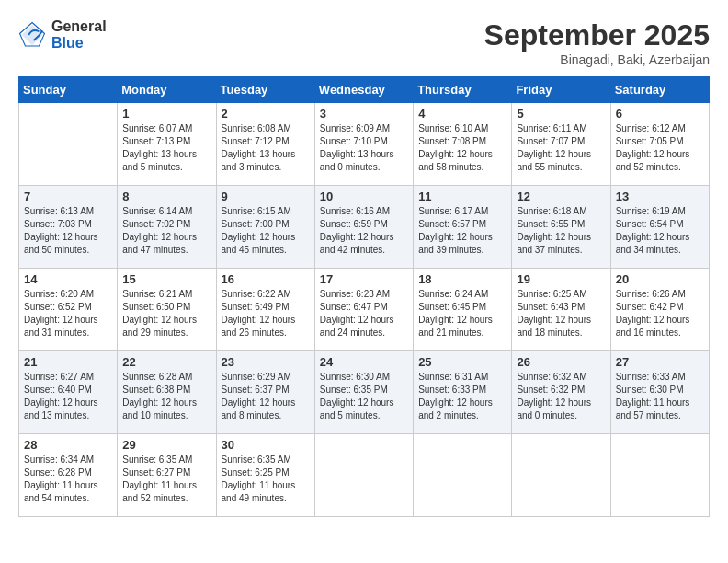 This screenshot has height=563, width=728. What do you see at coordinates (166, 231) in the screenshot?
I see `day-info: Sunrise: 6:14 AMSunset: 7:02 PMDaylight:…` at bounding box center [166, 231].